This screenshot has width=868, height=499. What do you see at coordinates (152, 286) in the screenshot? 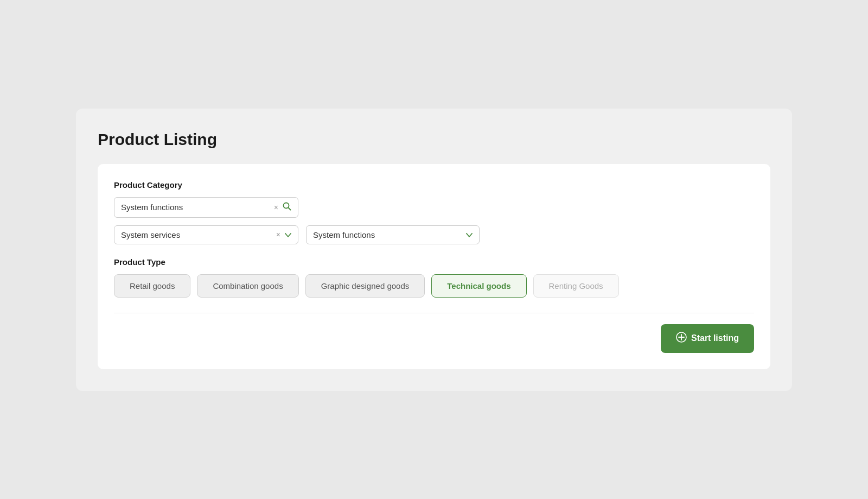
I see `type-btn-retail: Retail goods` at bounding box center [152, 286].